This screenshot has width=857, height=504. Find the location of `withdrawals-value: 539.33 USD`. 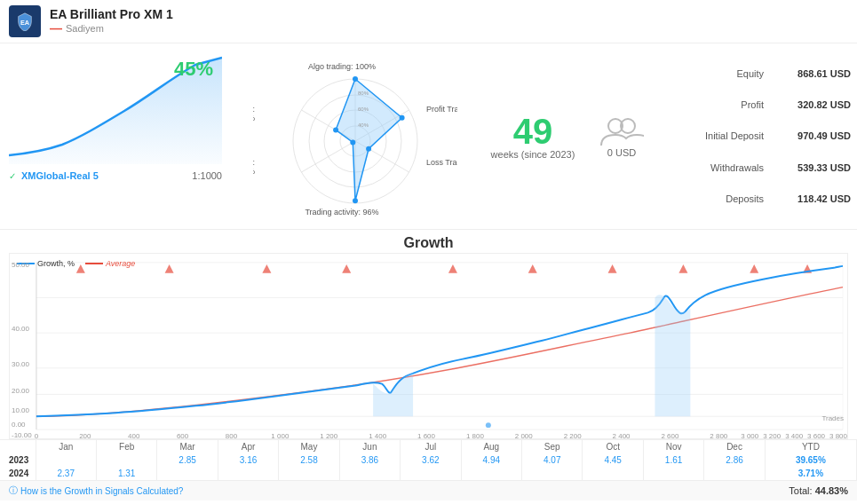

withdrawals-value: 539.33 USD is located at coordinates (811, 168).